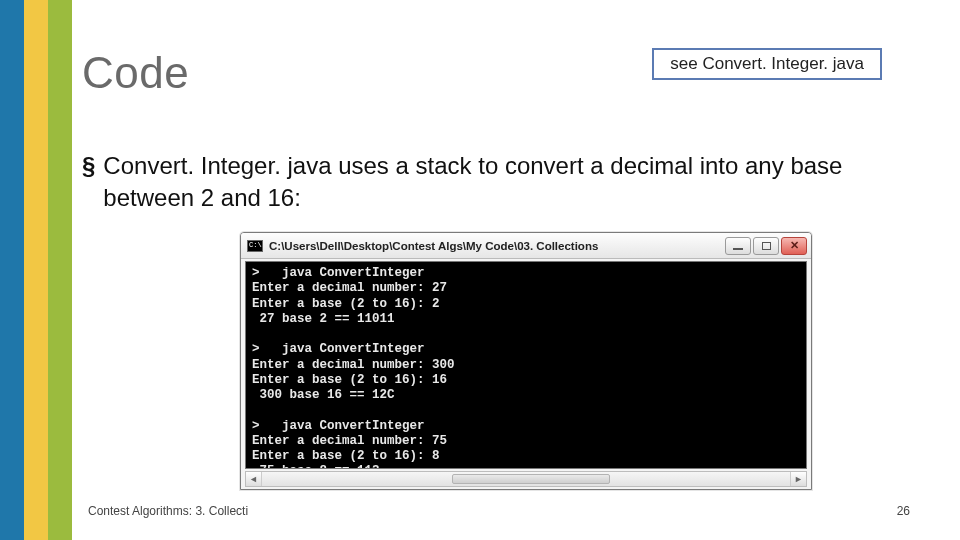  Describe the element at coordinates (136, 73) in the screenshot. I see `slide-title: Code` at that location.